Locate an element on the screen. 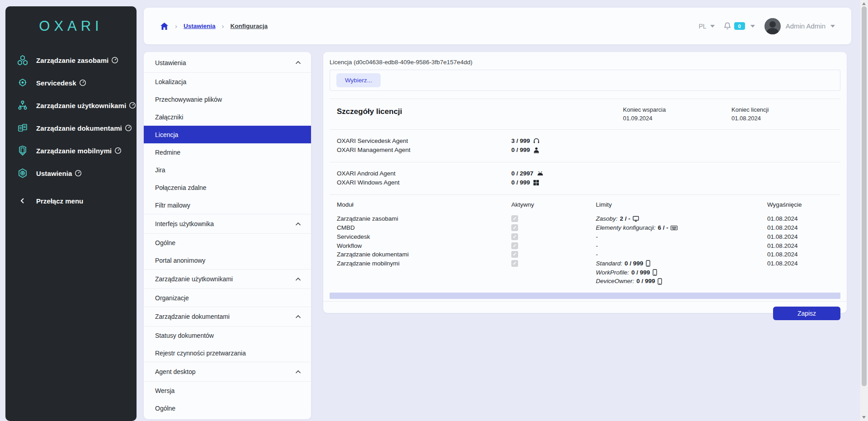  table-row: Zarządzanie dokumentami ✓ - 01.08.2024 is located at coordinates (585, 255).